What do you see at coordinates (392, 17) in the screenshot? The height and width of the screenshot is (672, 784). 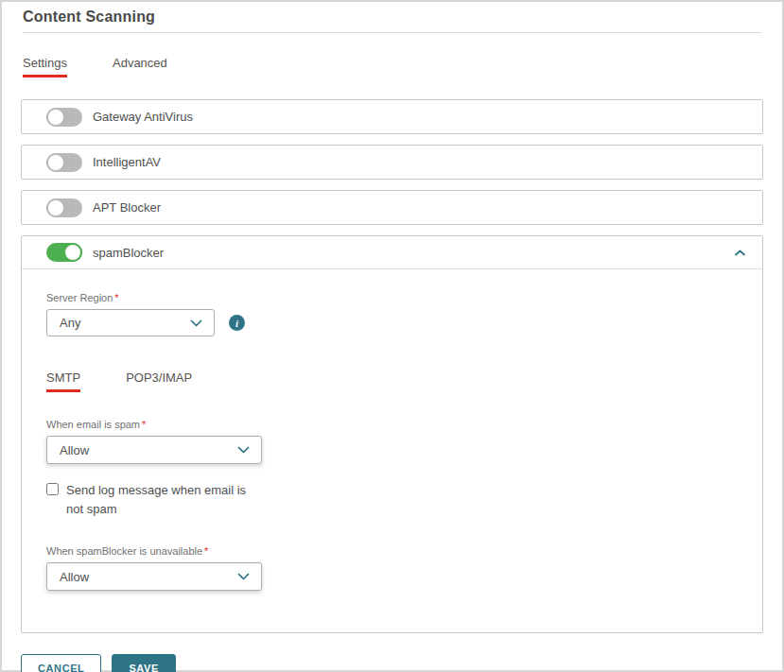 I see `page-header: Content Scanning` at bounding box center [392, 17].